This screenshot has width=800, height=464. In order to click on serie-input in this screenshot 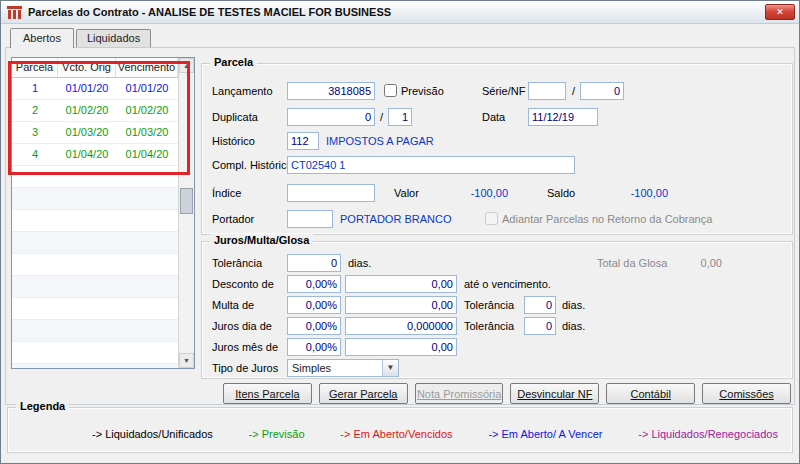, I will do `click(547, 91)`.